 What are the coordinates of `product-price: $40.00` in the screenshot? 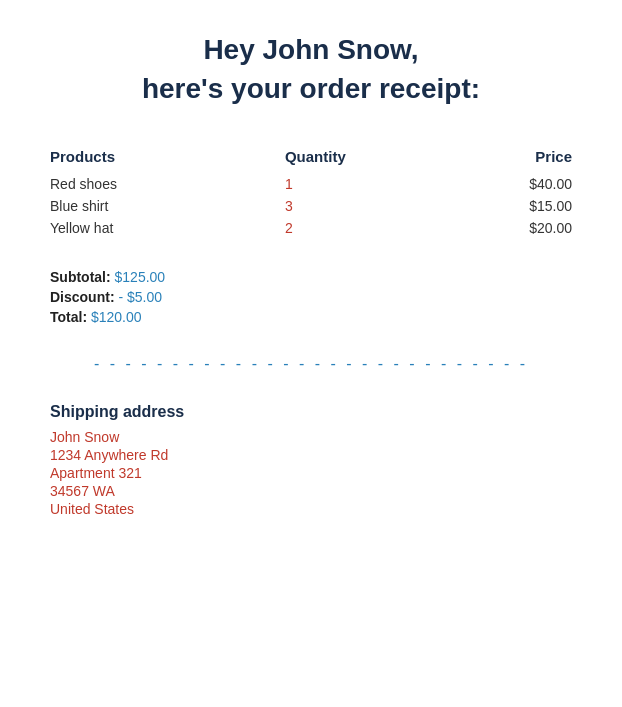 It's located at (506, 184).